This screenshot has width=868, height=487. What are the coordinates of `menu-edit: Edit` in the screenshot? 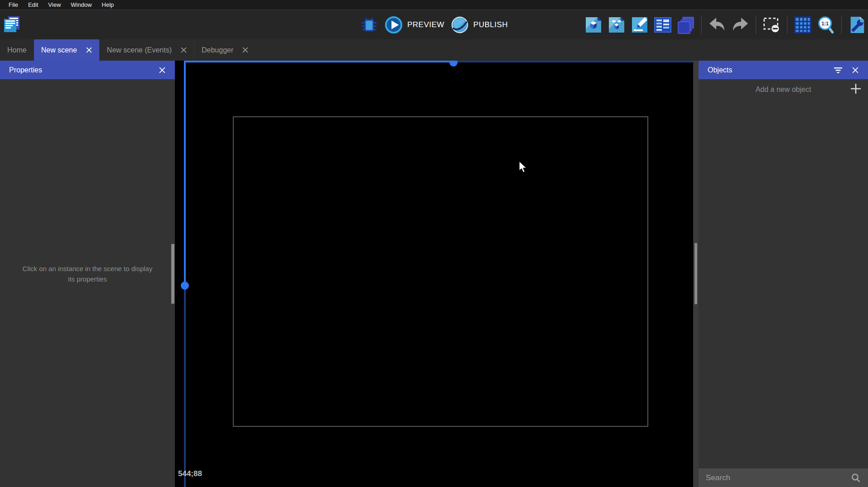 It's located at (33, 5).